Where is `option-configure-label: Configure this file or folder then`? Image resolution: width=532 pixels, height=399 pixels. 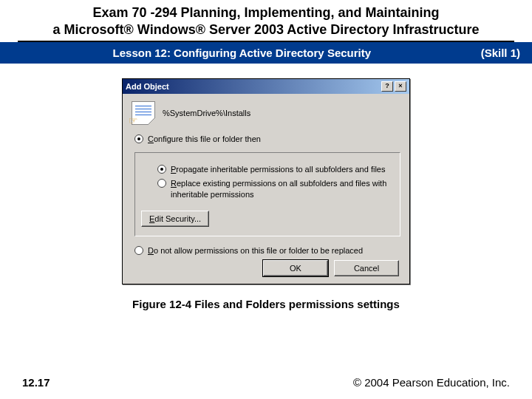
option-configure-label: Configure this file or folder then is located at coordinates (204, 139).